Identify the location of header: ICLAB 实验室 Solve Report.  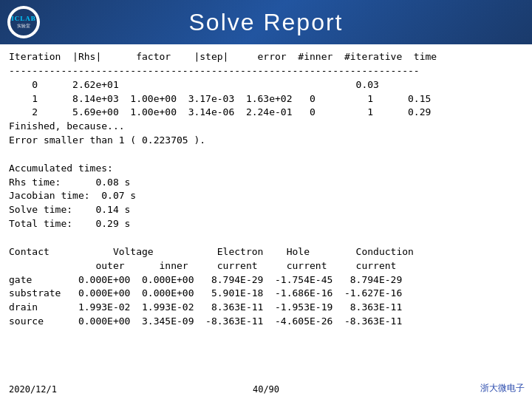
(266, 22).